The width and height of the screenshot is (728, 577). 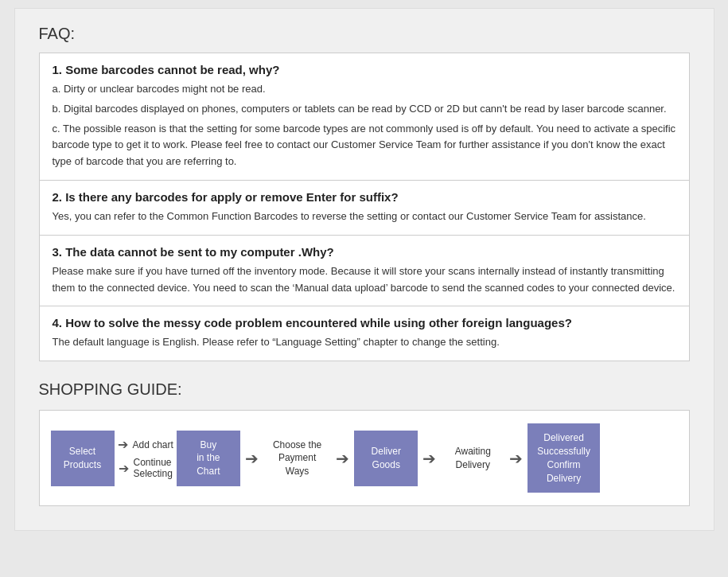 I want to click on faq-item-3: 3. The data cannot be sent to my compute…, so click(x=364, y=271).